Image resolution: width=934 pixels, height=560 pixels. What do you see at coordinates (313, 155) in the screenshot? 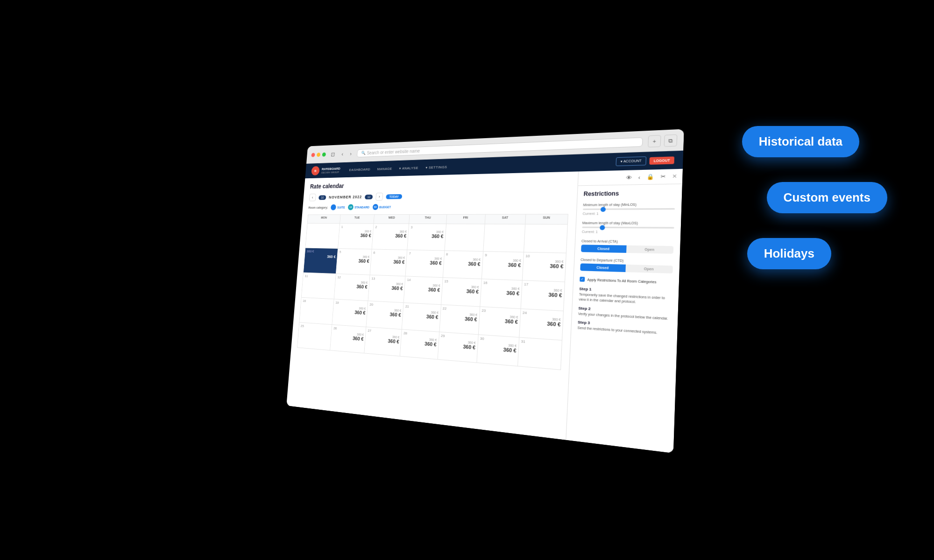
I see `close-traffic-light` at bounding box center [313, 155].